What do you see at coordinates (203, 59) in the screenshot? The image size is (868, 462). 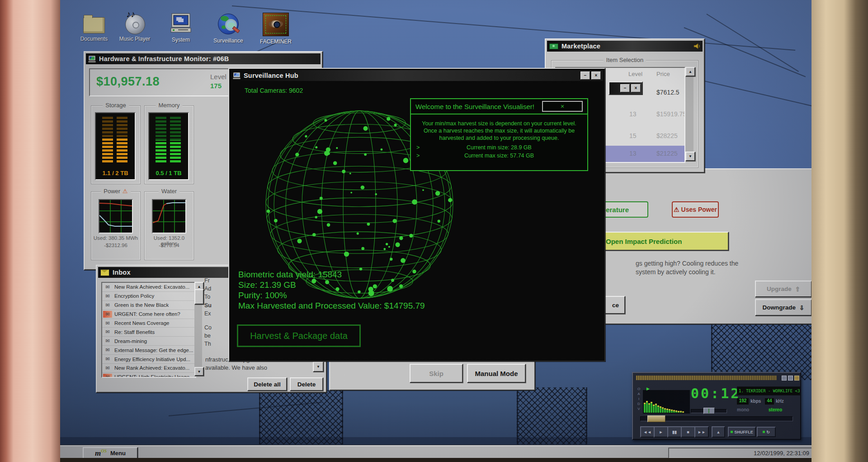 I see `hardware-titlebar: Hardware & Infrastructure Monitor: #06B` at bounding box center [203, 59].